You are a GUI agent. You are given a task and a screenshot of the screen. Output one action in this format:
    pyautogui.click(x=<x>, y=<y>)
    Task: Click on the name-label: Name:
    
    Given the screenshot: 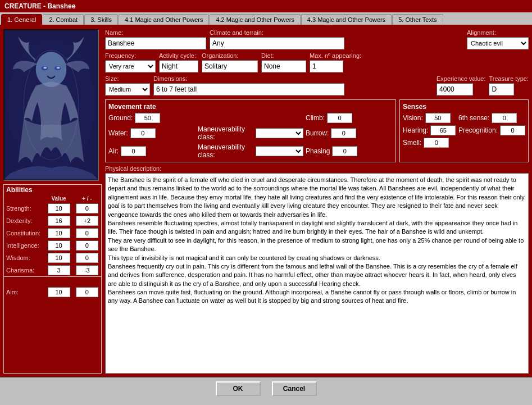 What is the action you would take?
    pyautogui.click(x=156, y=33)
    